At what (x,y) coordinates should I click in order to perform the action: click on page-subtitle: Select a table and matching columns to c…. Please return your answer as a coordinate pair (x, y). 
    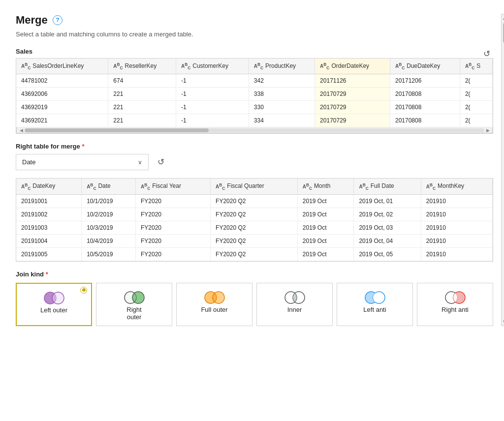
    Looking at the image, I should click on (254, 34).